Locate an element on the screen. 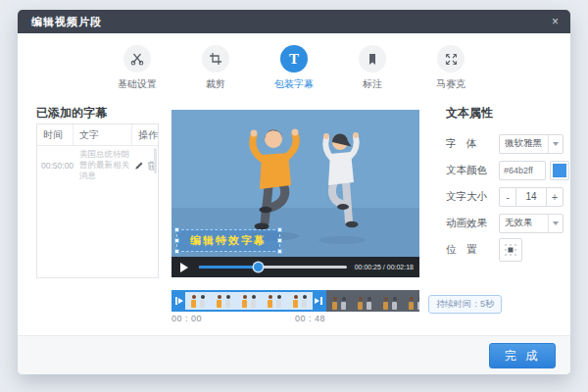  crop-icon is located at coordinates (216, 59).